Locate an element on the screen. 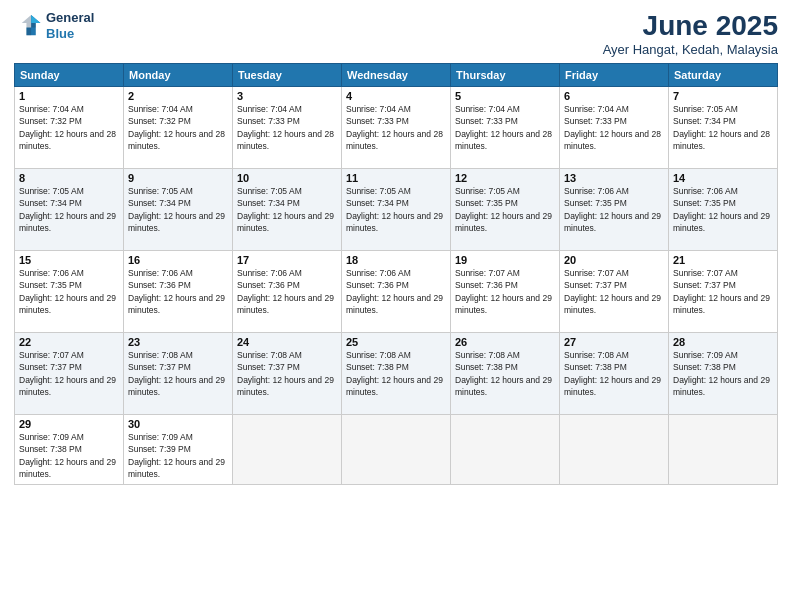 The image size is (792, 612). header: General Blue June 2025 Ayer Hangat, Keda… is located at coordinates (396, 34).